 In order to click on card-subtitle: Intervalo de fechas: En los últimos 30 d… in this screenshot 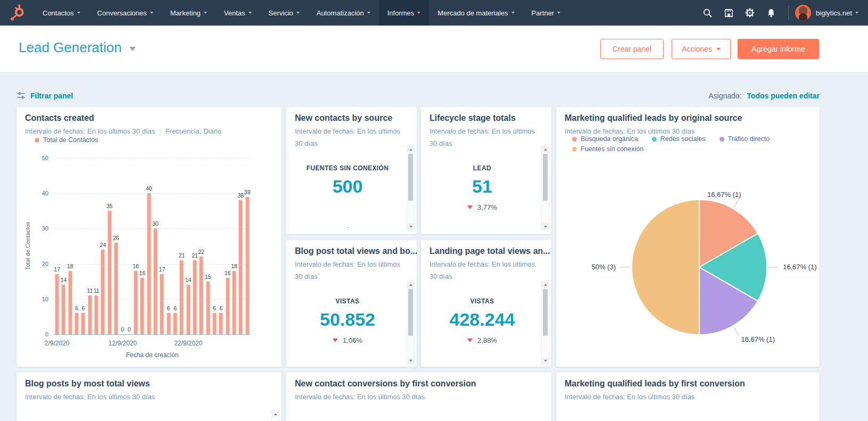, I will do `click(349, 270)`.